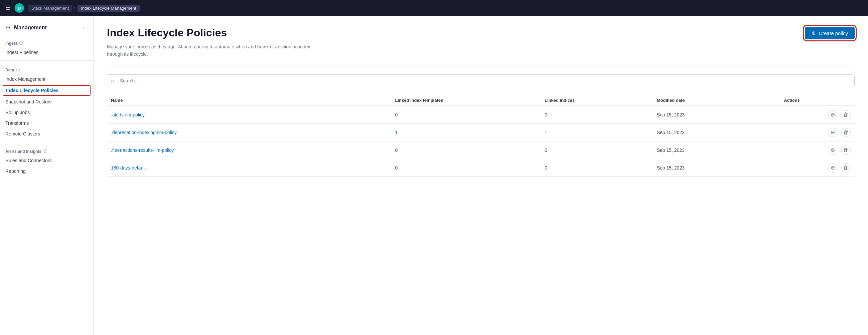 Image resolution: width=868 pixels, height=335 pixels. What do you see at coordinates (249, 168) in the screenshot?
I see `cell-name-3: 180-days-default` at bounding box center [249, 168].